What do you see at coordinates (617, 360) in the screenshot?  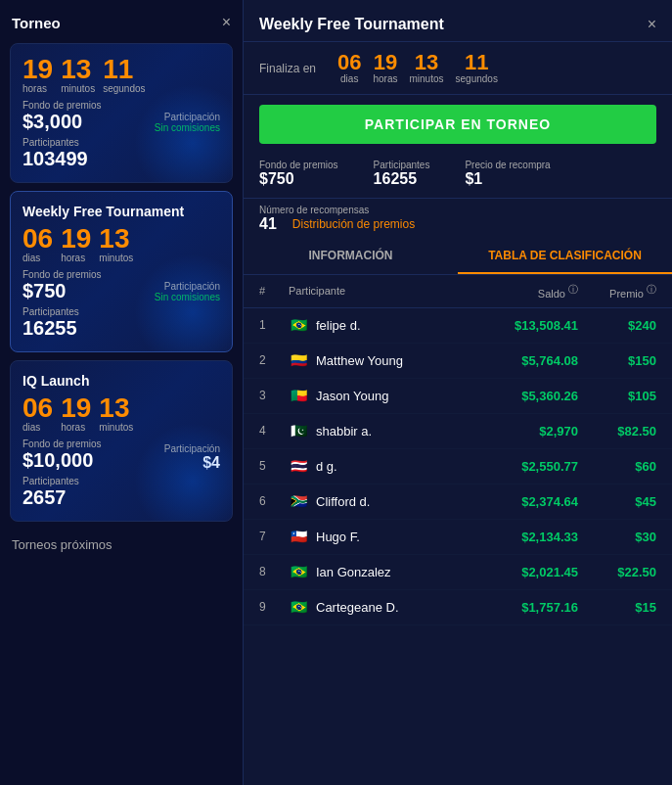 I see `row-premio: $150` at bounding box center [617, 360].